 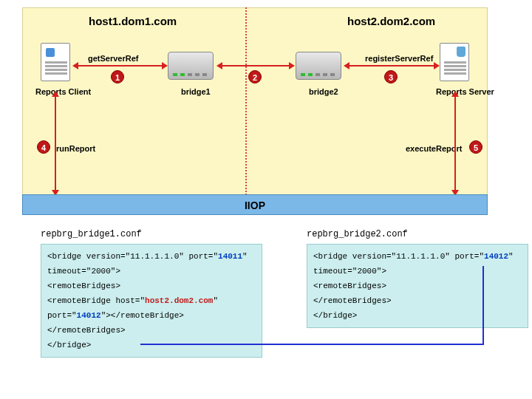 I want to click on conf1-port: 14011, so click(x=231, y=256).